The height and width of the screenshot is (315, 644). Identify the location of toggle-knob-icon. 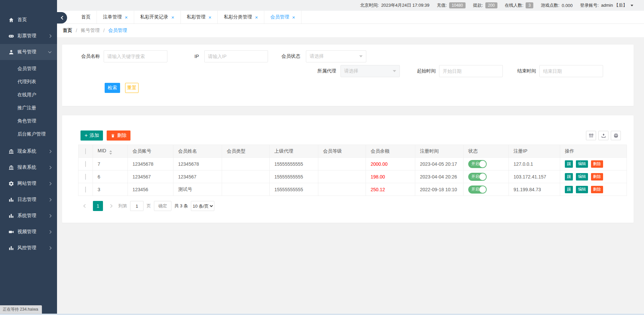
(483, 190).